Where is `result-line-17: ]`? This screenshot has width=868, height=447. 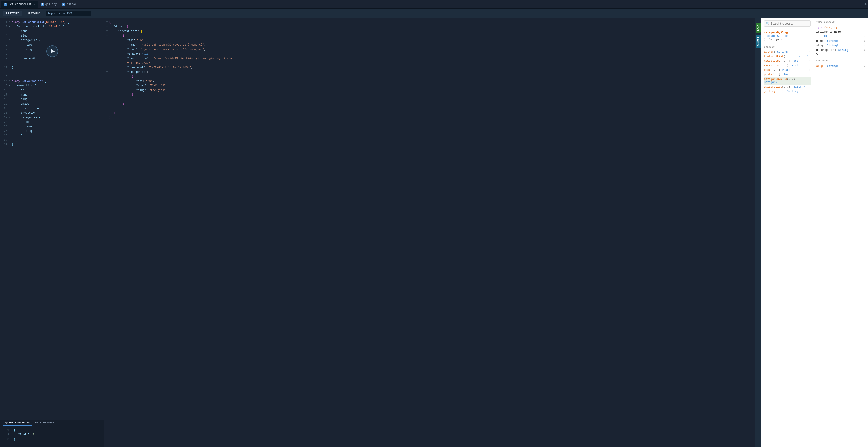
result-line-17: ] is located at coordinates (430, 100).